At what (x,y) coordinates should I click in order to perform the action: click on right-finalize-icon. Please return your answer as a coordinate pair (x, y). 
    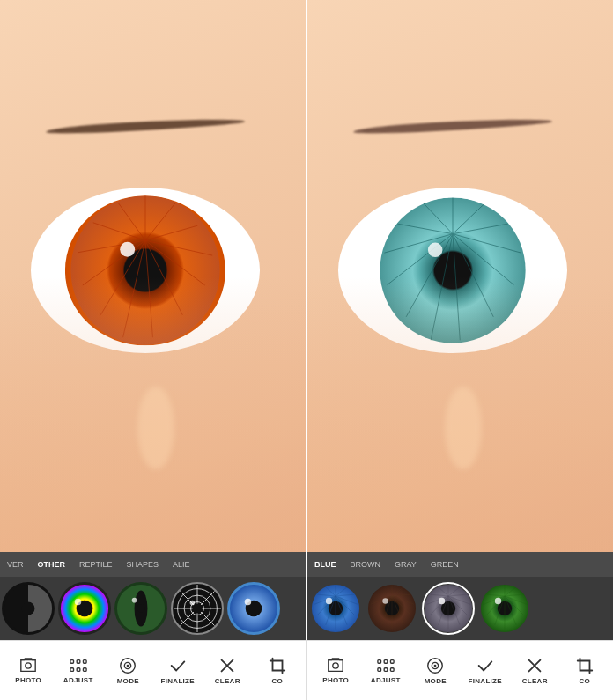
    Looking at the image, I should click on (485, 666).